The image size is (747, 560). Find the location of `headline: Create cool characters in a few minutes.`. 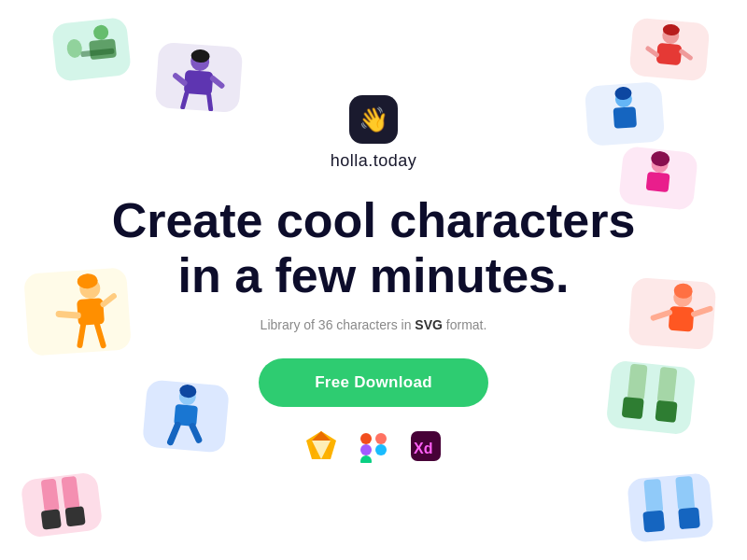

headline: Create cool characters in a few minutes. is located at coordinates (374, 247).